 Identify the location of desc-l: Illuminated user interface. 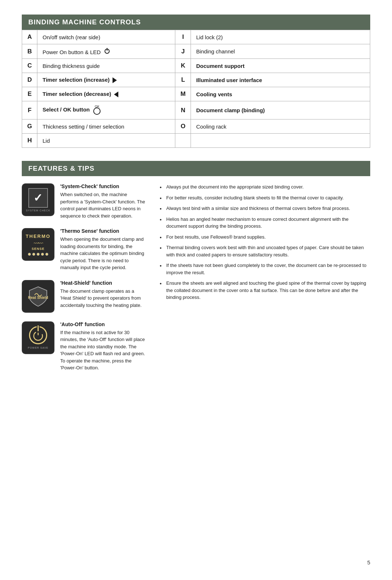
(281, 80).